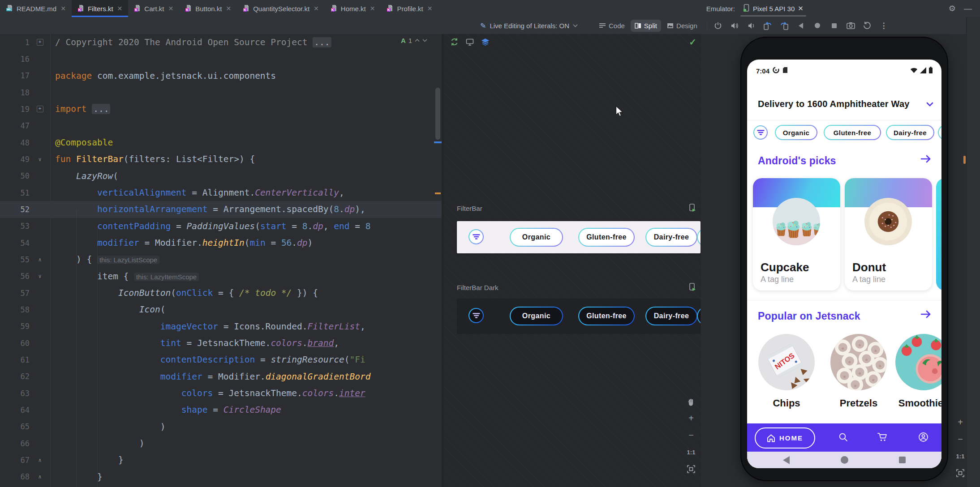  I want to click on code-line-61: 61 contentDescription = stringResource("…, so click(221, 360).